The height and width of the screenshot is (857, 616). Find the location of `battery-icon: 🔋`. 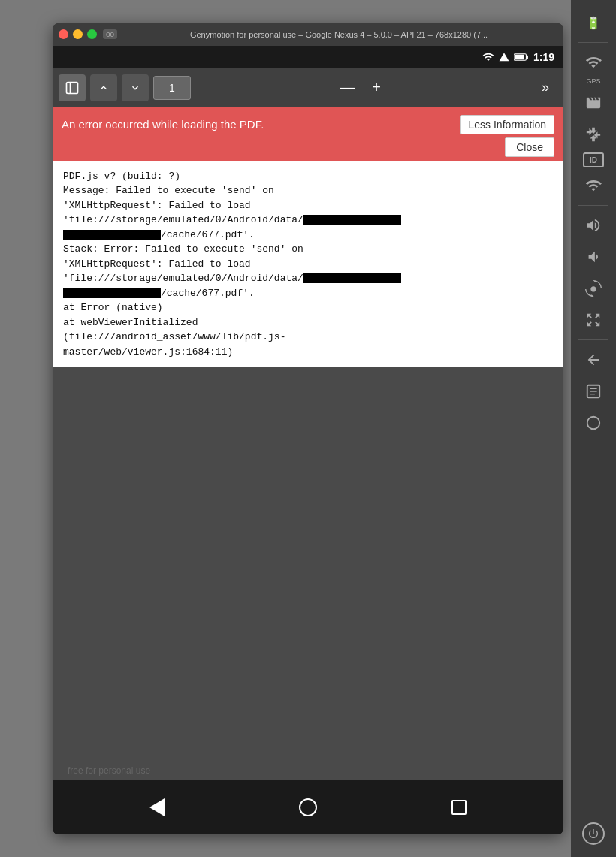

battery-icon: 🔋 is located at coordinates (593, 23).